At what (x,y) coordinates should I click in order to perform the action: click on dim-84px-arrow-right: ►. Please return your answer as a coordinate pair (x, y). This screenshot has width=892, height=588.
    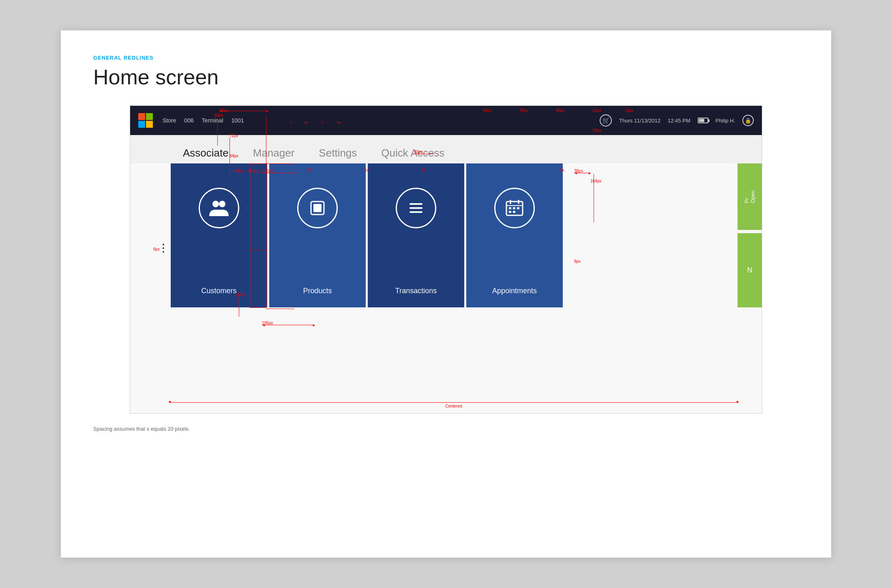
    Looking at the image, I should click on (268, 111).